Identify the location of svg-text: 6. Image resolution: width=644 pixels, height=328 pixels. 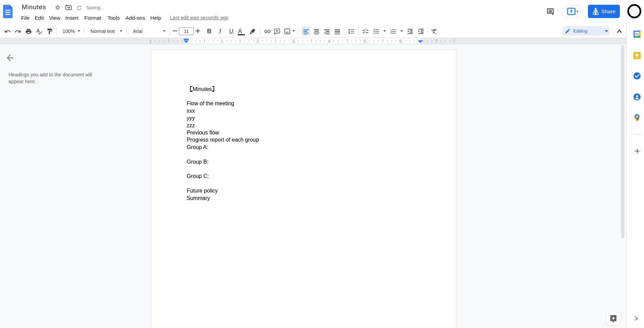
(401, 41).